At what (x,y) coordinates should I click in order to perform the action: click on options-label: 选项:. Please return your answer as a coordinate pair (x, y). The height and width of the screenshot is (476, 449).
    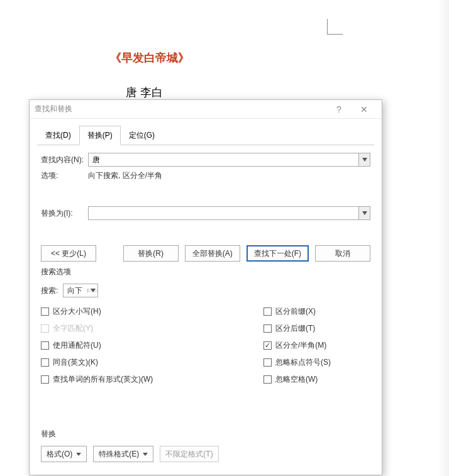
    Looking at the image, I should click on (64, 176).